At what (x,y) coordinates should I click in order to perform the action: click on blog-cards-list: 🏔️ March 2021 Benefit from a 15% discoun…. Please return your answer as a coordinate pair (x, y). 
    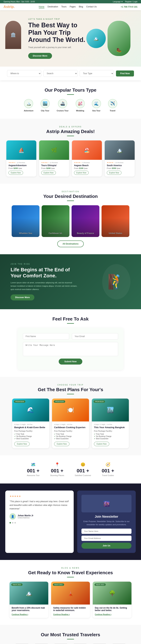
    Looking at the image, I should click on (70, 600).